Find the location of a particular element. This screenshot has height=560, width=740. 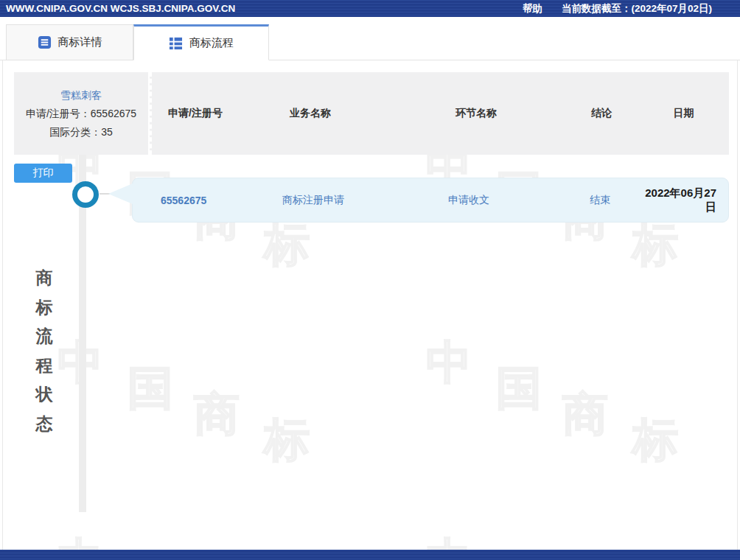

watermark-glyph: 中 is located at coordinates (449, 363).